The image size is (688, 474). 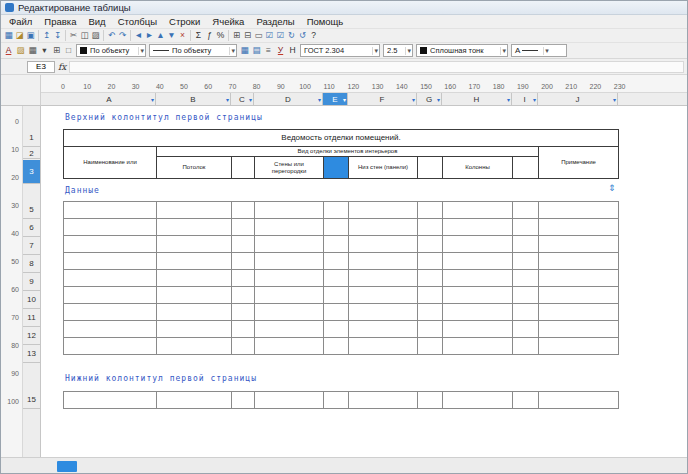 What do you see at coordinates (578, 99) in the screenshot?
I see `column-header-J: J▾` at bounding box center [578, 99].